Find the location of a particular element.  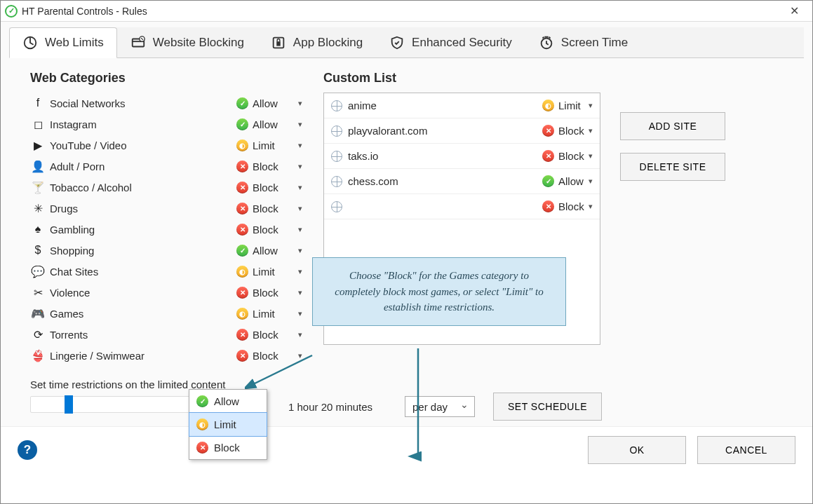

category-row: f Social Networks ✓Allow ▾ is located at coordinates (167, 103).